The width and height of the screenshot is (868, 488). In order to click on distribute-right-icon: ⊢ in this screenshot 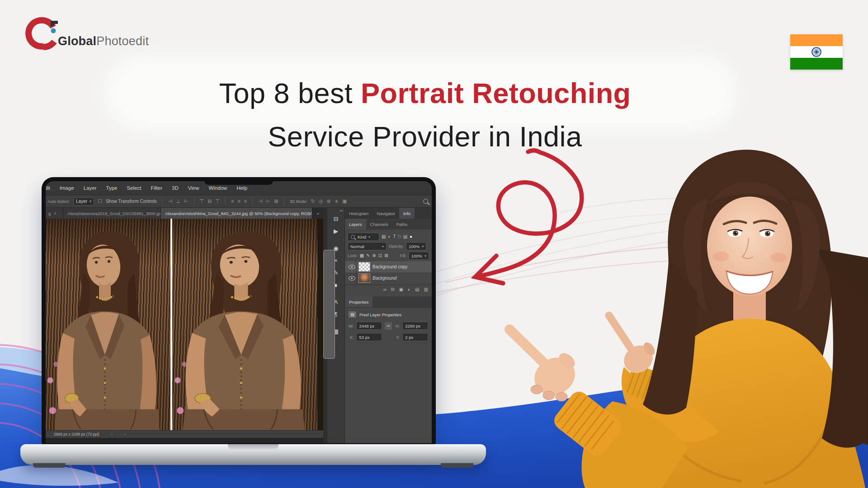, I will do `click(269, 202)`.